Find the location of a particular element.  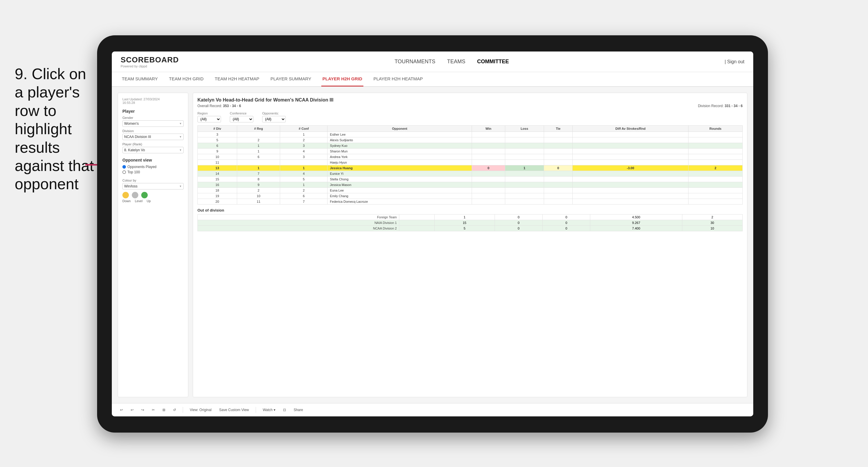

tab-team-h2h-heatmap: TEAM H2H HEATMAP is located at coordinates (237, 79).